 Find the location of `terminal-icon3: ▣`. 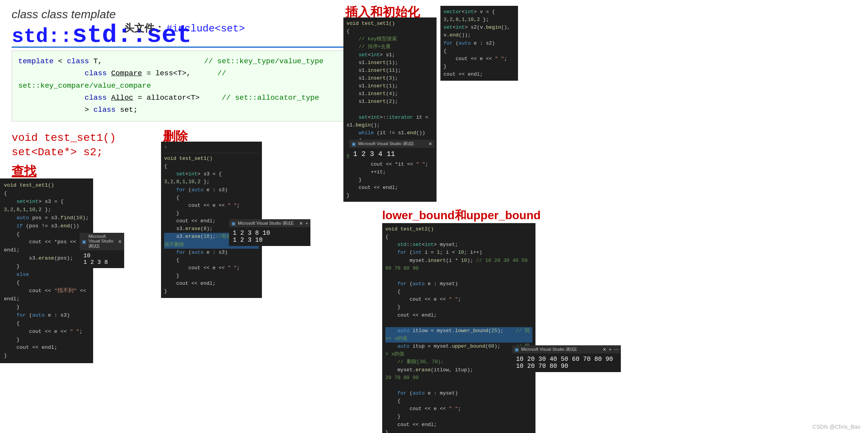

terminal-icon3: ▣ is located at coordinates (354, 144).